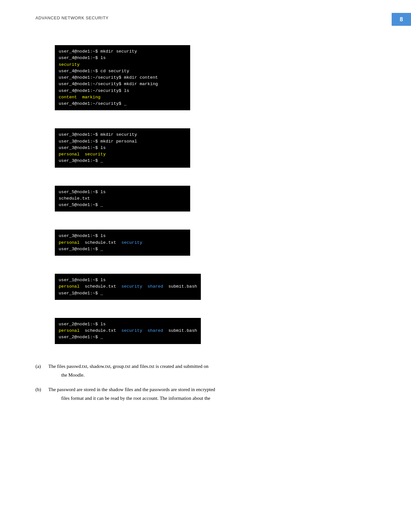  Describe the element at coordinates (122, 97) in the screenshot. I see `terminal-line: content marking` at that location.